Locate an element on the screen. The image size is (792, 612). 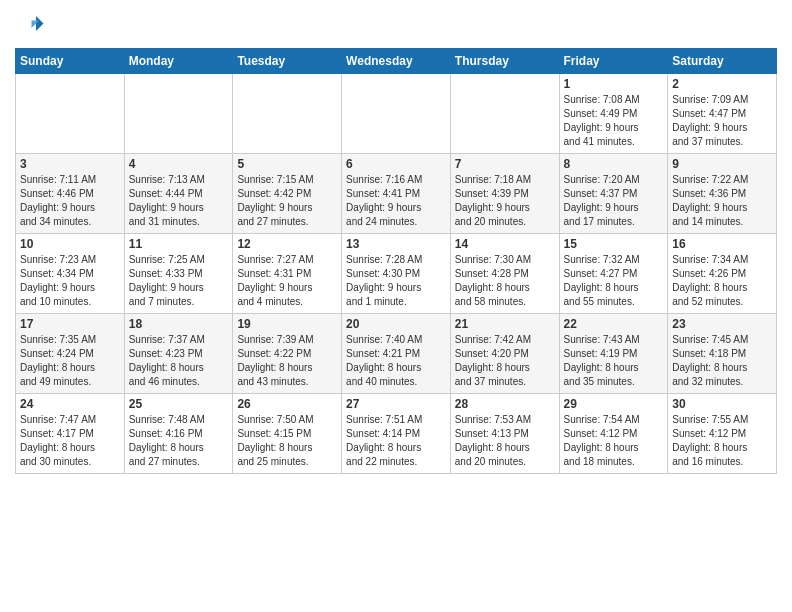
header-tuesday: Tuesday is located at coordinates (288, 62).